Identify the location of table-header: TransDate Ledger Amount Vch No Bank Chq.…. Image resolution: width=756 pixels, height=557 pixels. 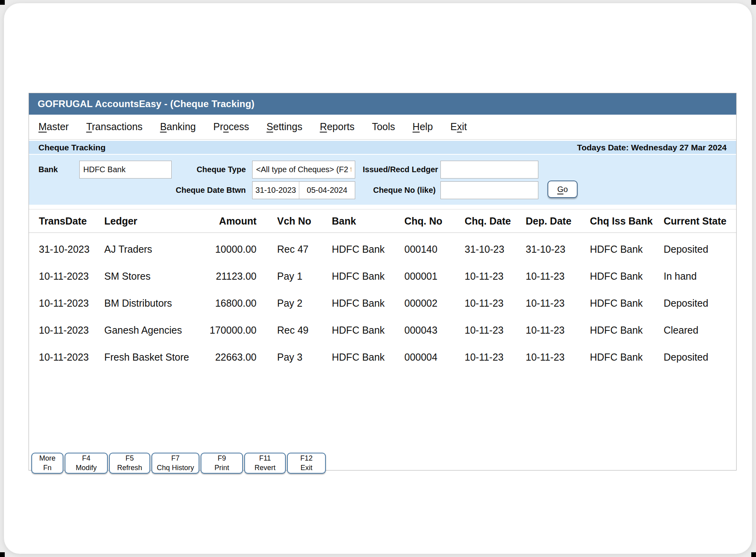
(383, 221).